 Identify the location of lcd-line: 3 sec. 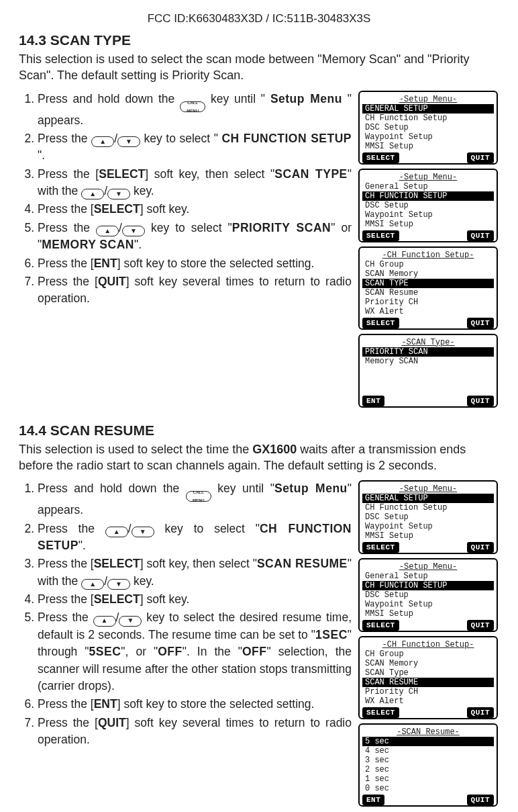
(428, 760).